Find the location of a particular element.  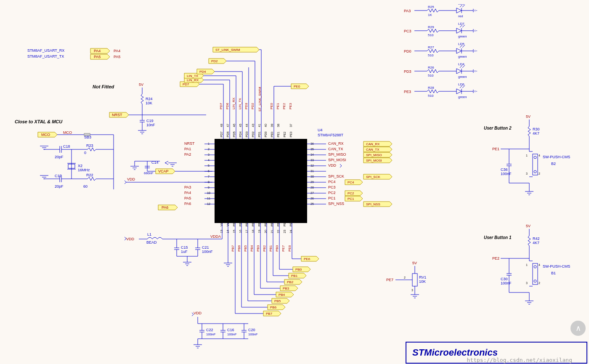

svg-text: CAN_TX is located at coordinates (373, 150).